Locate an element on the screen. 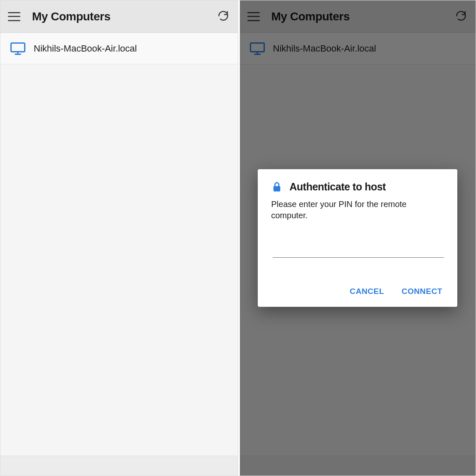 This screenshot has height=476, width=476. dialog-header: Authenticate to host is located at coordinates (358, 187).